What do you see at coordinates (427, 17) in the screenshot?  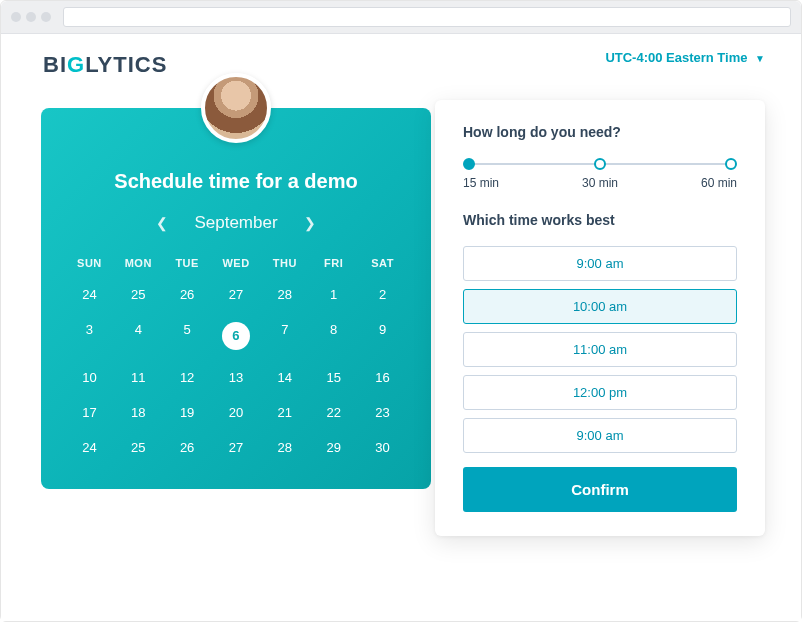 I see `url-bar` at bounding box center [427, 17].